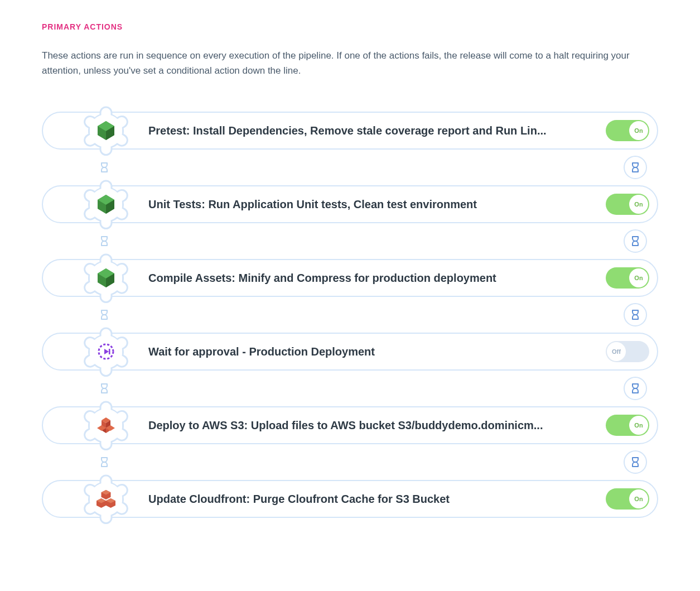 This screenshot has height=591, width=700. Describe the element at coordinates (377, 278) in the screenshot. I see `action-title: Compile Assets: Minify and Compress for …` at that location.